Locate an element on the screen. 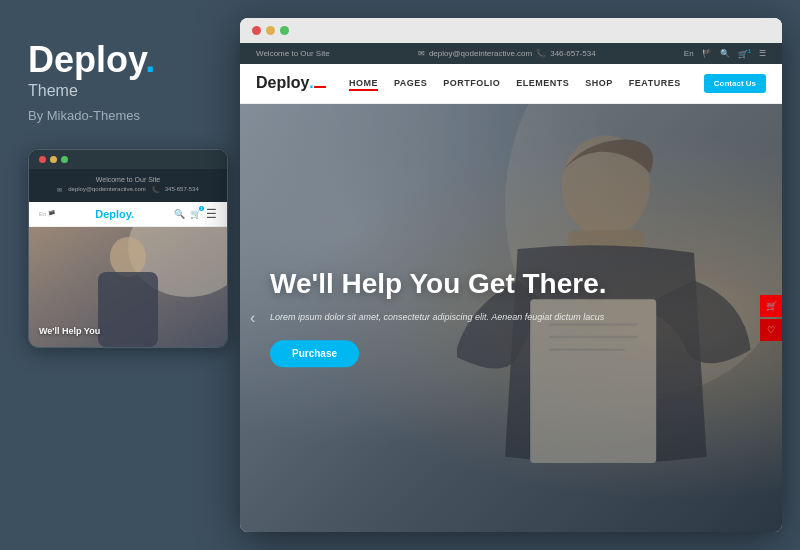 The width and height of the screenshot is (800, 550). hero-heading: We'll Help You Get There. is located at coordinates (438, 284).